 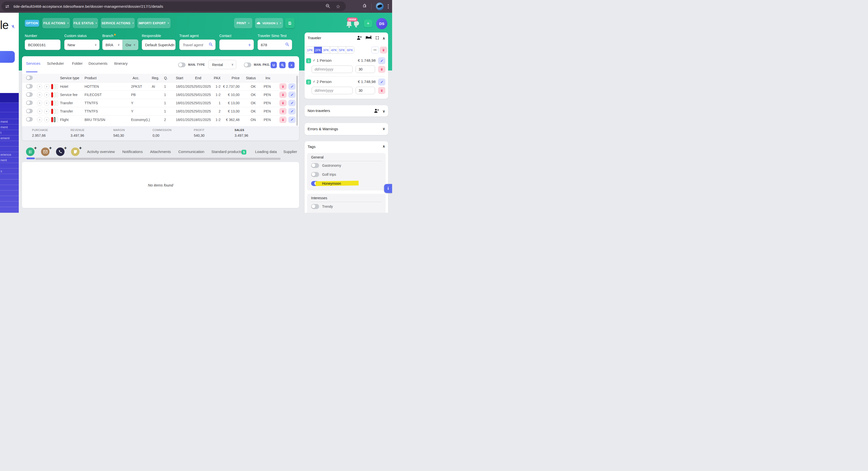 What do you see at coordinates (7, 7) in the screenshot?
I see `site-settings-icon` at bounding box center [7, 7].